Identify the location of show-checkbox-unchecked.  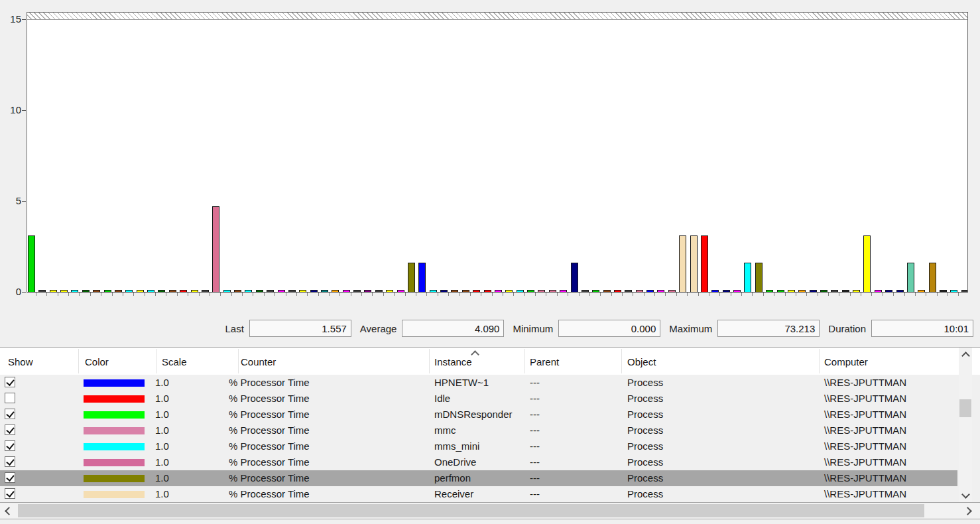
(10, 398).